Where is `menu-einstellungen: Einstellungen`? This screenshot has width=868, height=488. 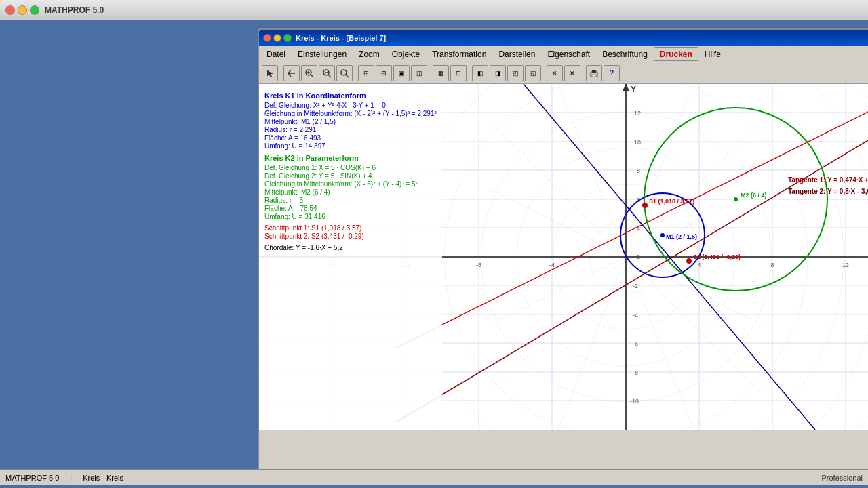 menu-einstellungen: Einstellungen is located at coordinates (322, 54).